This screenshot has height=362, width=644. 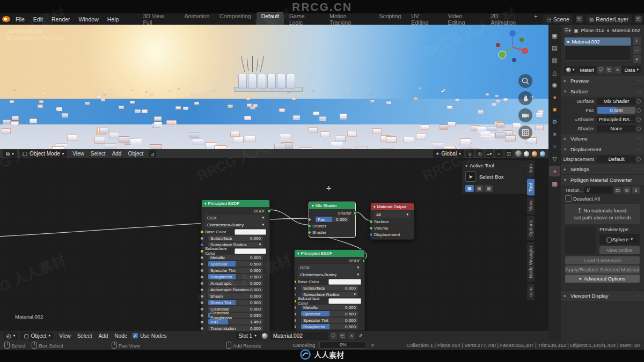 What do you see at coordinates (330, 301) in the screenshot?
I see `node-row-subsurface-color: Subsurface Color` at bounding box center [330, 301].